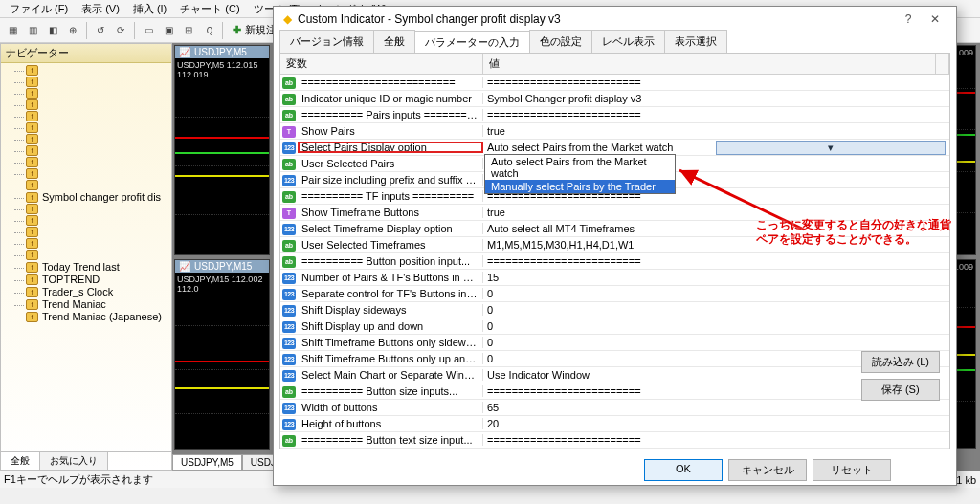 Image resolution: width=980 pixels, height=504 pixels. Describe the element at coordinates (716, 407) in the screenshot. I see `param-value-cell: 65` at that location.